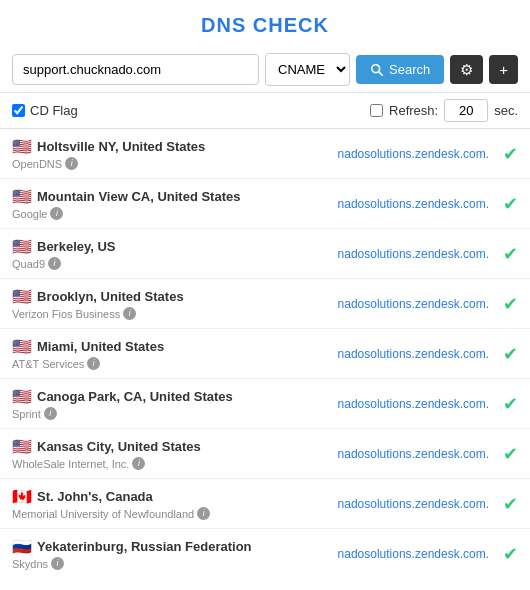 The width and height of the screenshot is (530, 590). What do you see at coordinates (506, 110) in the screenshot?
I see `refresh-unit: sec.` at bounding box center [506, 110].